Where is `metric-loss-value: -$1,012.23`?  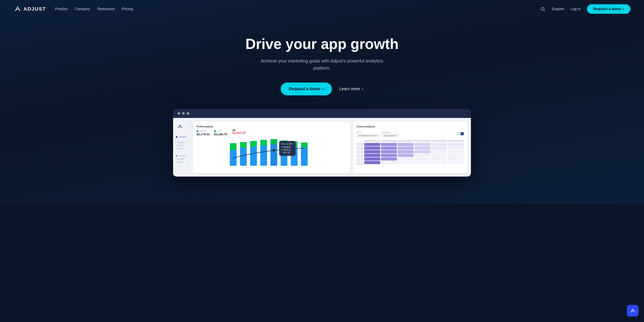
metric-loss-value: -$1,012.23 is located at coordinates (239, 133).